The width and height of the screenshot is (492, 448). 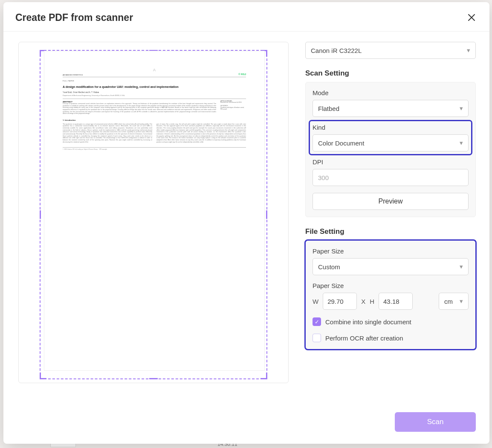 I want to click on close-icon, so click(x=472, y=17).